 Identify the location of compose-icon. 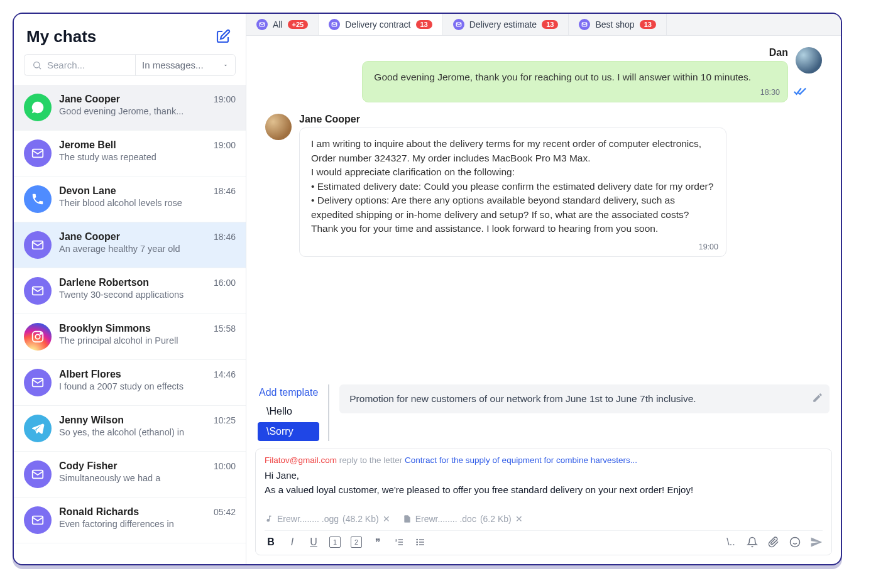
(223, 36).